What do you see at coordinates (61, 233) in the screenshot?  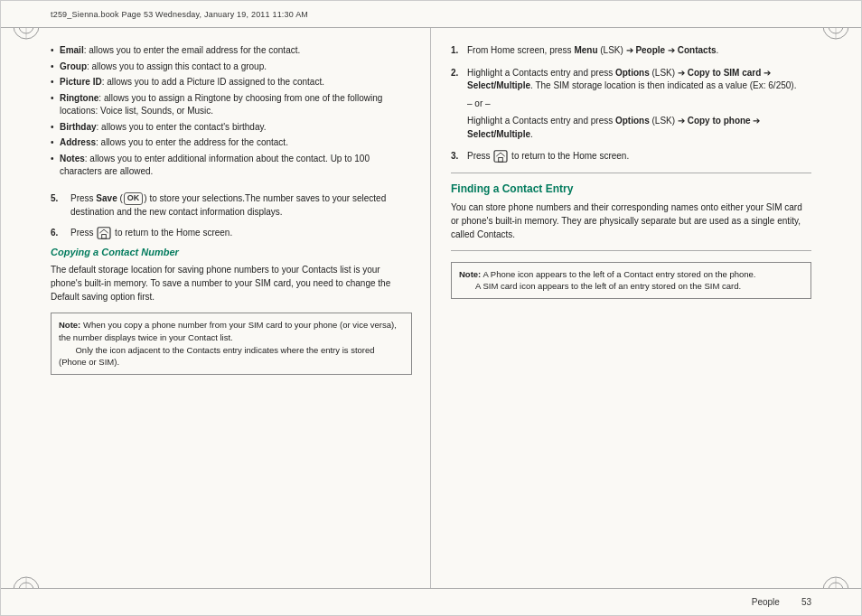 I see `step-6-number: 6.` at bounding box center [61, 233].